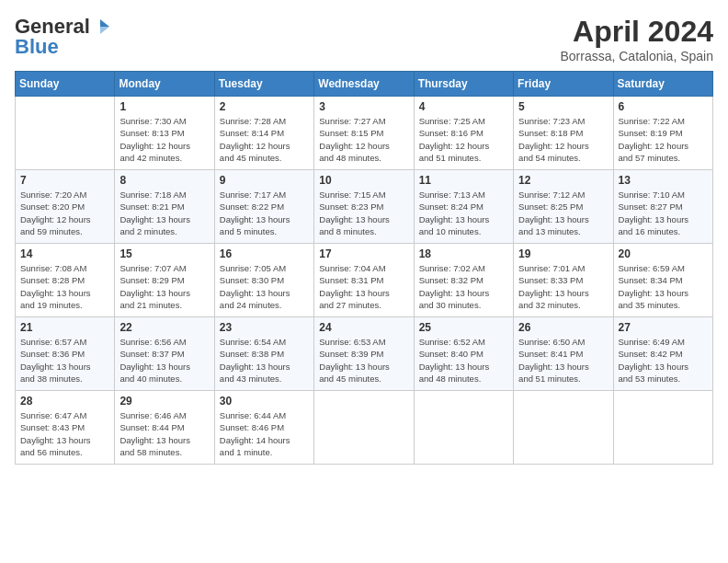 The width and height of the screenshot is (728, 563). What do you see at coordinates (164, 213) in the screenshot?
I see `day-info: Sunrise: 7:18 AM Sunset: 8:21 PM Dayligh…` at bounding box center [164, 213].